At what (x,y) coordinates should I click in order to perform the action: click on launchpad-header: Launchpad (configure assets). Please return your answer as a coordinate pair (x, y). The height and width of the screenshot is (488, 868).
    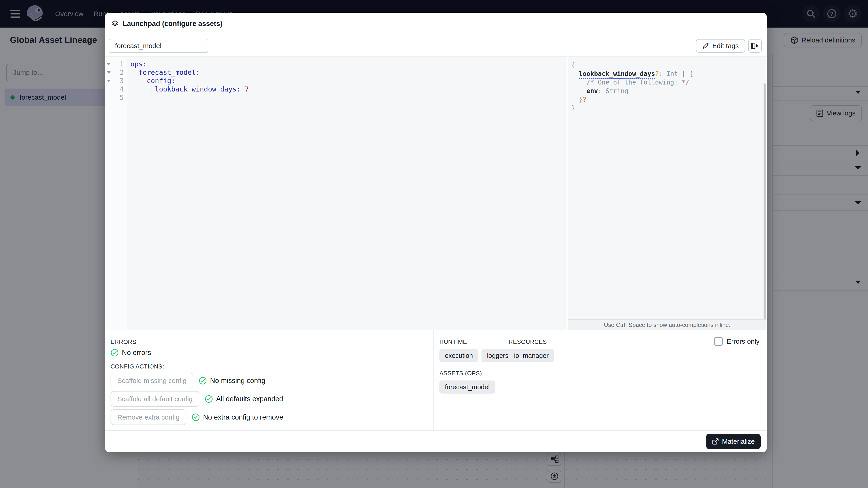
    Looking at the image, I should click on (436, 24).